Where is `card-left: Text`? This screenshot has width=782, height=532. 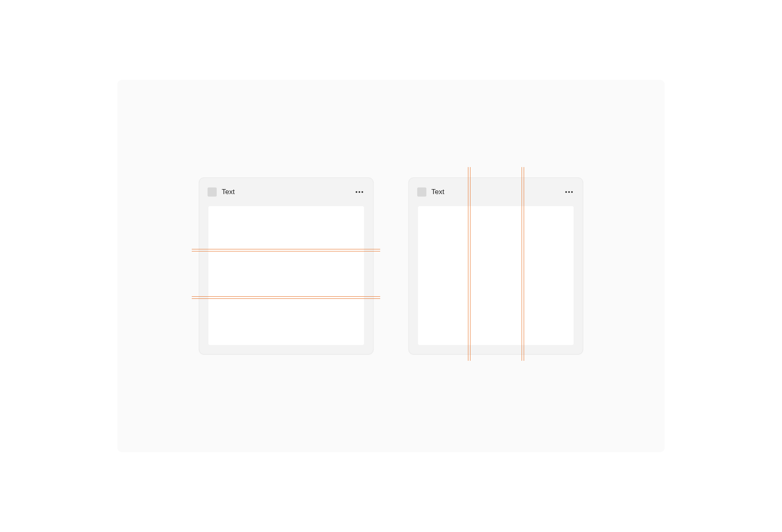 card-left: Text is located at coordinates (286, 266).